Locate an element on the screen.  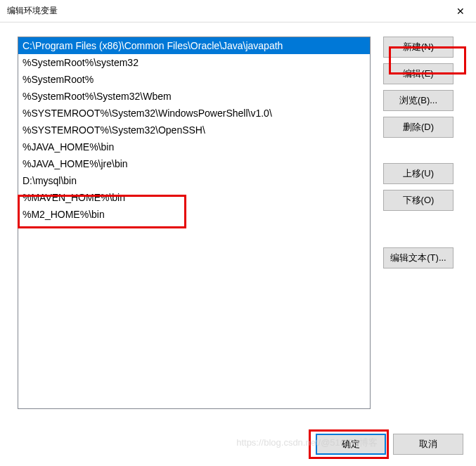
browse-button: 浏览(B)... is located at coordinates (418, 101).